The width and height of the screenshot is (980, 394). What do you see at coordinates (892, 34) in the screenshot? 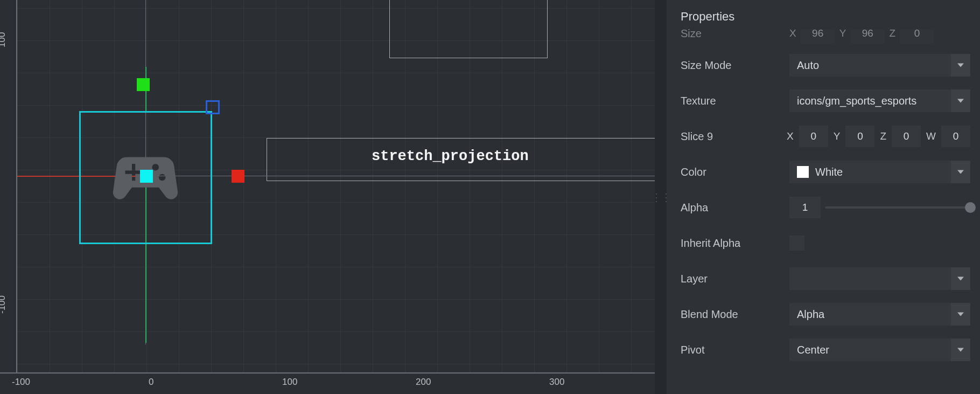
I see `size-z-label: Z` at bounding box center [892, 34].